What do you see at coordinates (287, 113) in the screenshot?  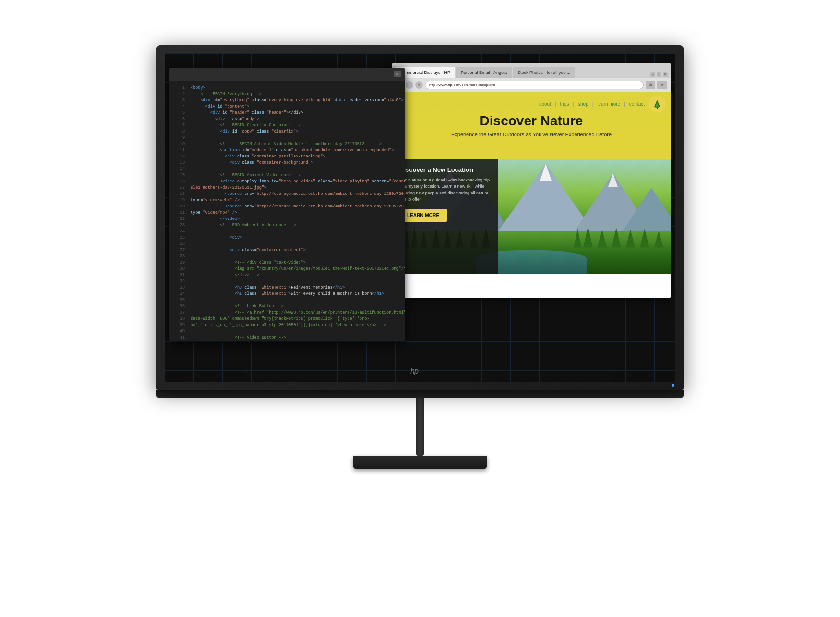 I see `code-line: 5 <div id="header" class="header"></div>` at bounding box center [287, 113].